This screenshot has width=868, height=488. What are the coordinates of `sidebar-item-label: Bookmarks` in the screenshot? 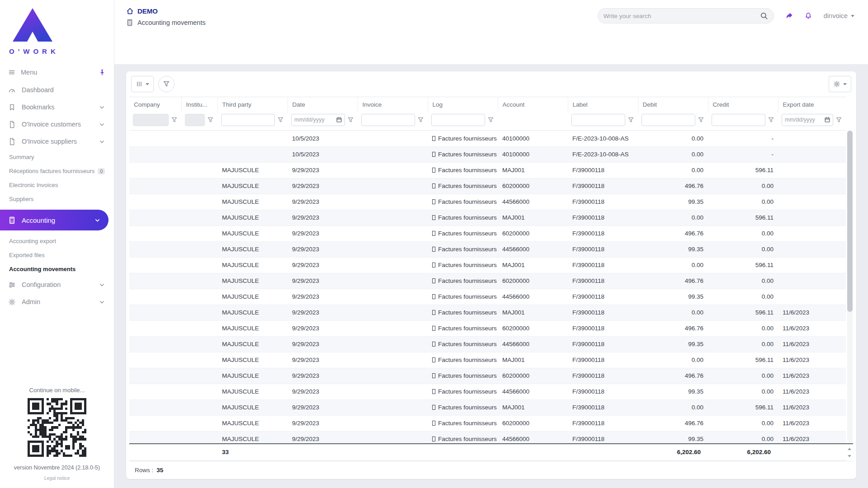 It's located at (38, 107).